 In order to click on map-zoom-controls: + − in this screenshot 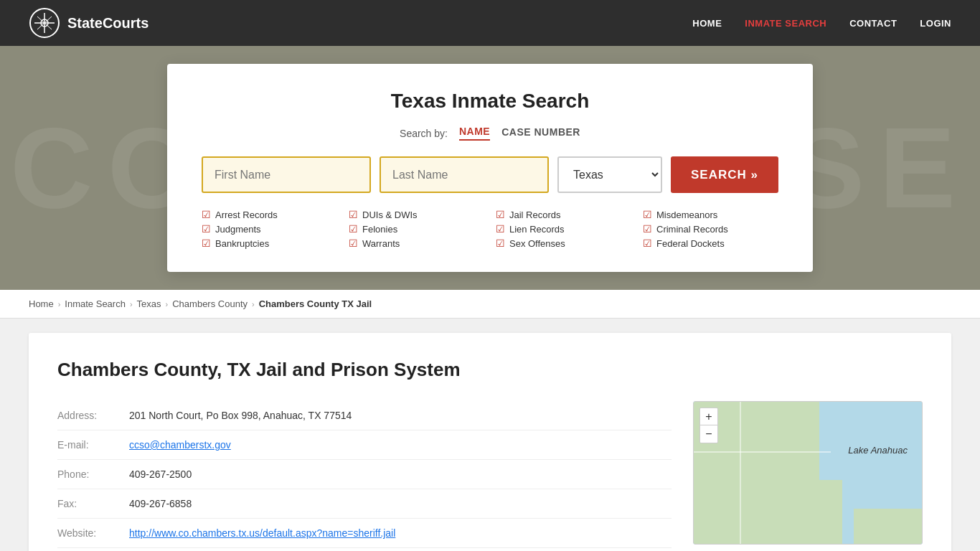, I will do `click(709, 425)`.